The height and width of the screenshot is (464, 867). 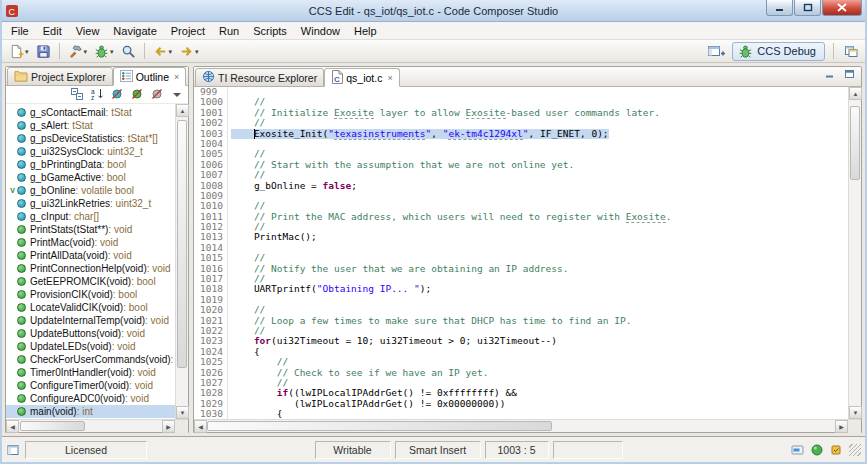 I want to click on progress-view-icon, so click(x=798, y=450).